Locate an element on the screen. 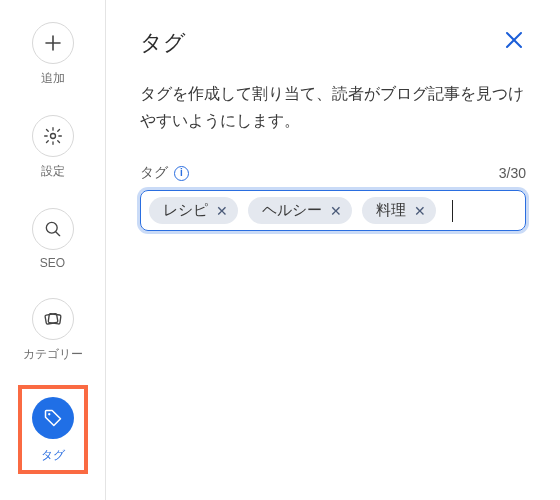 This screenshot has height=500, width=560. sidebar-item-label: タグ is located at coordinates (53, 456).